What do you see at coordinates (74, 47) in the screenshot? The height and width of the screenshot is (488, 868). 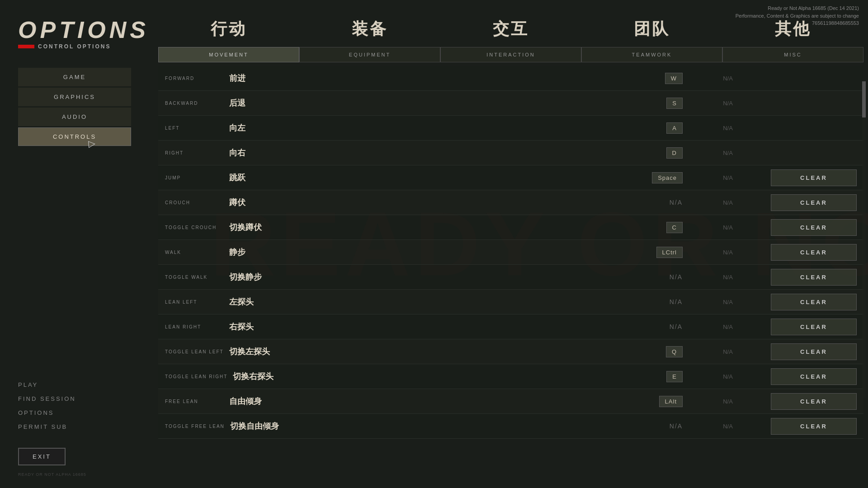 I see `logo-subtitle-text: CONTROL OPTIONS` at bounding box center [74, 47].